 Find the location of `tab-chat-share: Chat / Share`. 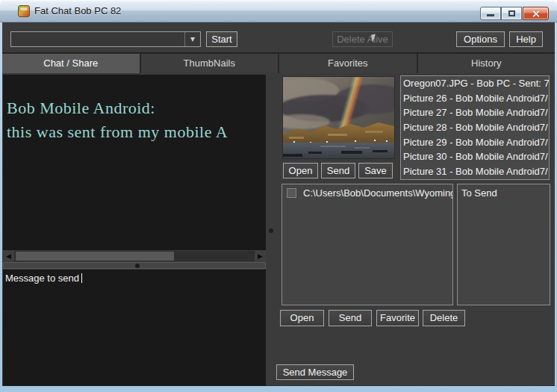

tab-chat-share: Chat / Share is located at coordinates (72, 63).